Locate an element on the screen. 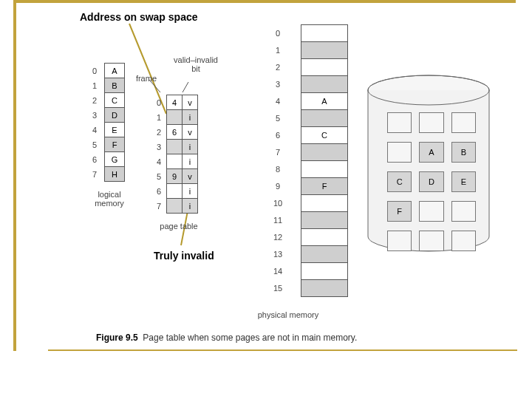 The height and width of the screenshot is (399, 532). logical-memory-label: logical memory is located at coordinates (109, 199).